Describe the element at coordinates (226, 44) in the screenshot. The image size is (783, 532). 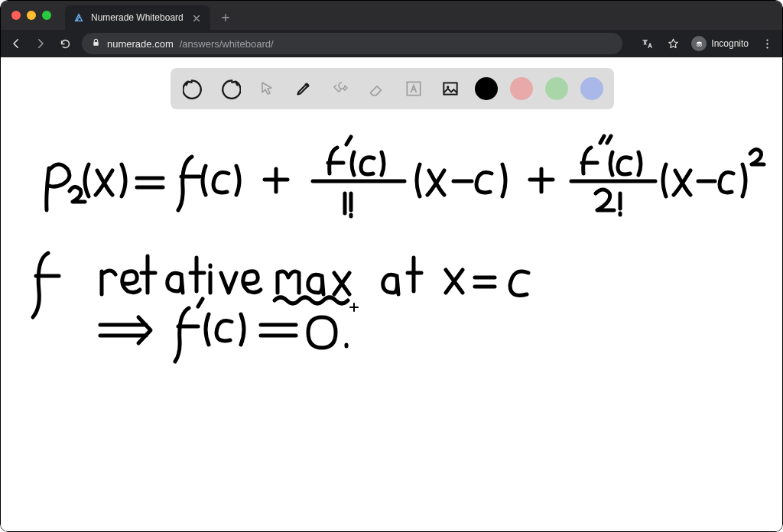
I see `url-path: /answers/whiteboard/` at that location.